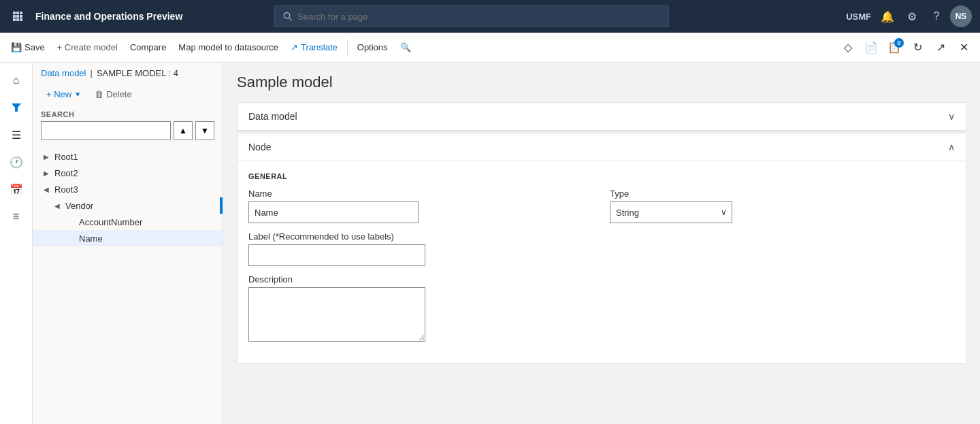 The width and height of the screenshot is (980, 424). What do you see at coordinates (602, 176) in the screenshot?
I see `general-section-label: GENERAL` at bounding box center [602, 176].